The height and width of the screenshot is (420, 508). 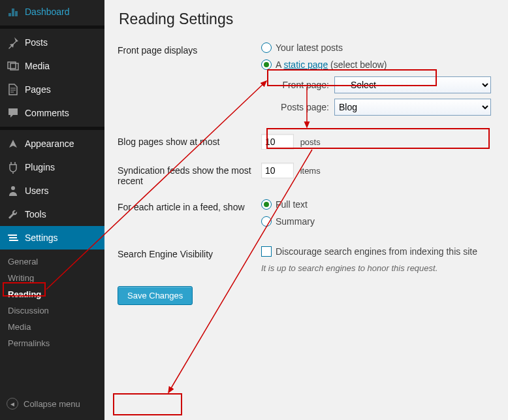 What do you see at coordinates (413, 107) in the screenshot?
I see `posts-page-select: Blog` at bounding box center [413, 107].